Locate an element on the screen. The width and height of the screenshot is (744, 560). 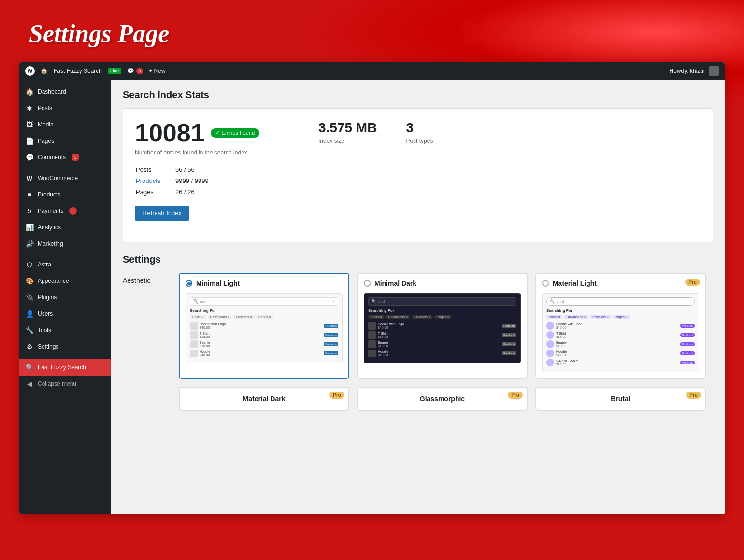
sidebar-item-settings: ⚙ Settings is located at coordinates (65, 347).